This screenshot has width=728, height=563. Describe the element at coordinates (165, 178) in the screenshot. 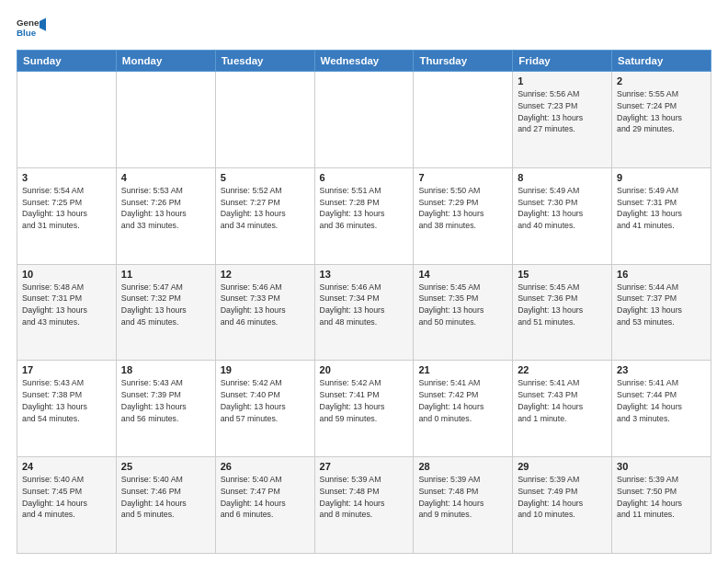

I see `day-number: 4` at that location.